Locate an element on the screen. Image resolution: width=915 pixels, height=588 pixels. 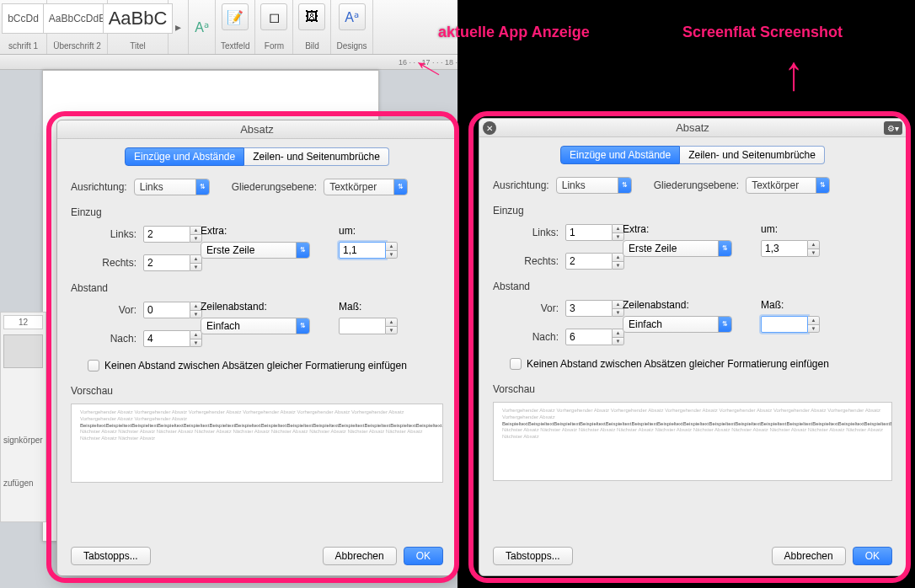
close-icon: ✕ is located at coordinates (490, 128).